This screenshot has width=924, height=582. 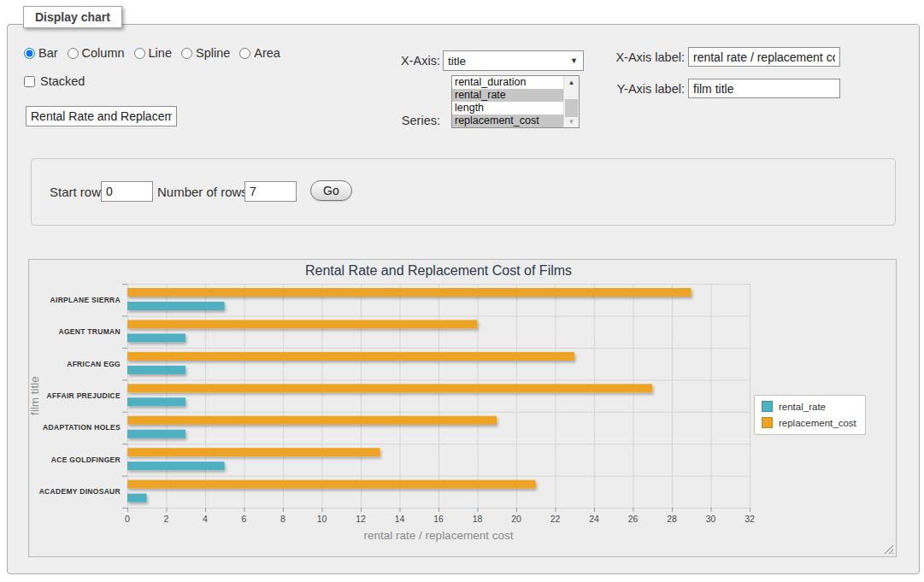 I want to click on series-listbox-options: rental_durationrental_ratelengthreplacem…, so click(x=508, y=102).